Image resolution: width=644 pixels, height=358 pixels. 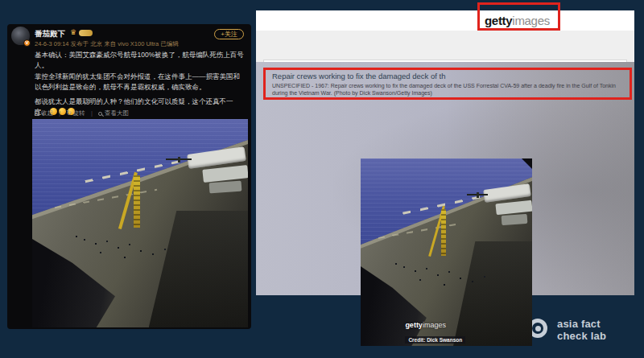 What do you see at coordinates (435, 339) in the screenshot?
I see `photo-credit: Credit: Dick Swanson` at bounding box center [435, 339].